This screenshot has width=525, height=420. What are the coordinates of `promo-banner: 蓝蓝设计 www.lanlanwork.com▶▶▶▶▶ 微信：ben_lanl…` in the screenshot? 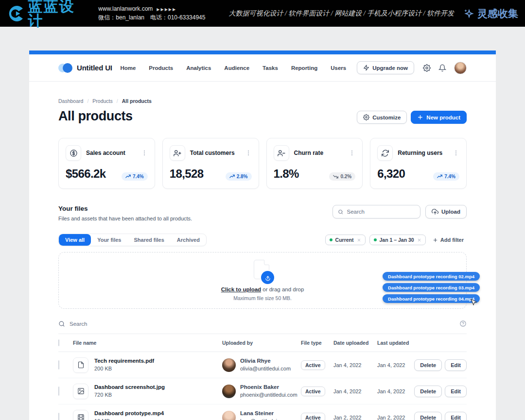 It's located at (262, 14).